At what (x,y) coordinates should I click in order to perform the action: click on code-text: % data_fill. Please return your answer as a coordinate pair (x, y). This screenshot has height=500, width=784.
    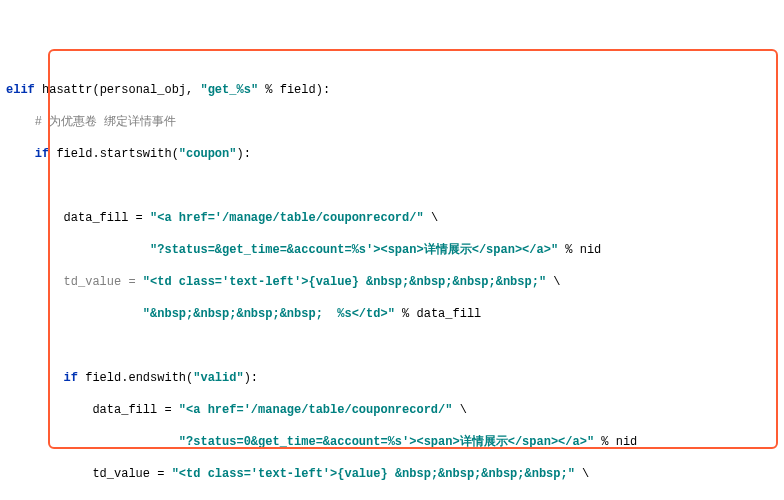
    Looking at the image, I should click on (438, 314).